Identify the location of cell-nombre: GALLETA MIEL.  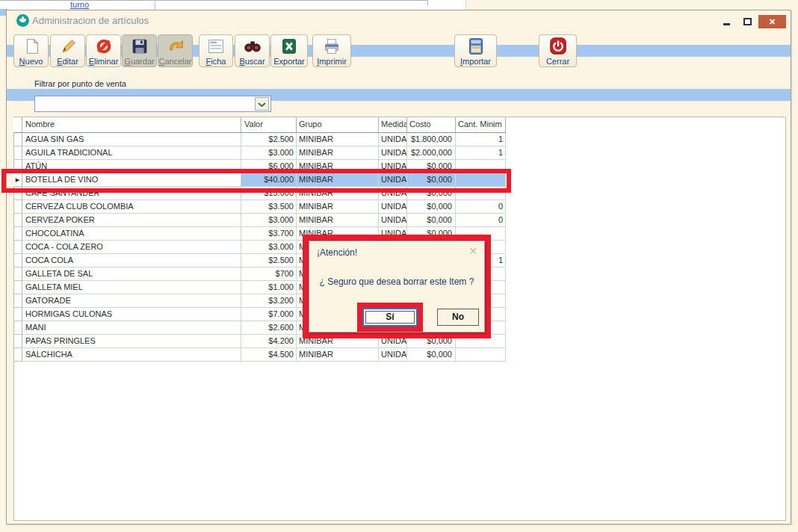
(132, 288).